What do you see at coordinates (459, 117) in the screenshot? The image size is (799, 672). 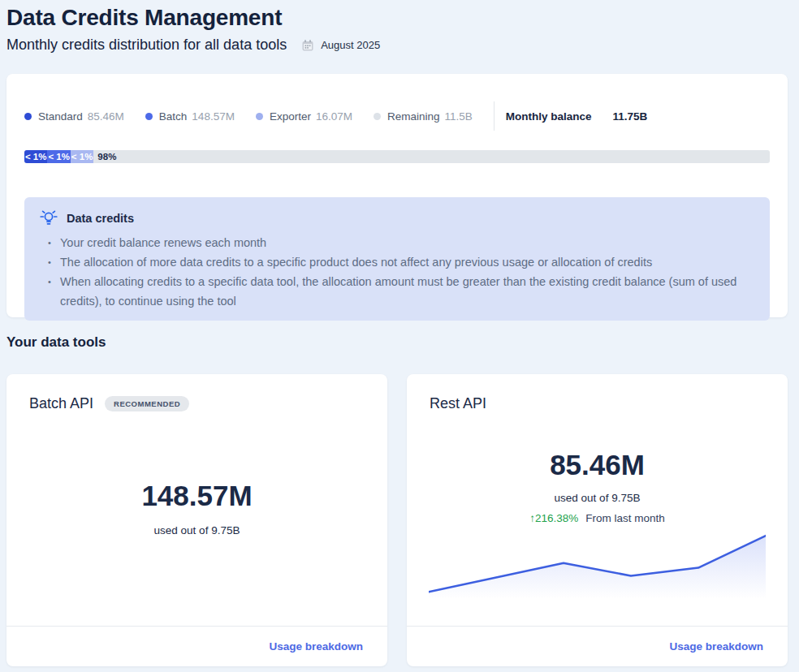 I see `legend-value: 11.5B` at bounding box center [459, 117].